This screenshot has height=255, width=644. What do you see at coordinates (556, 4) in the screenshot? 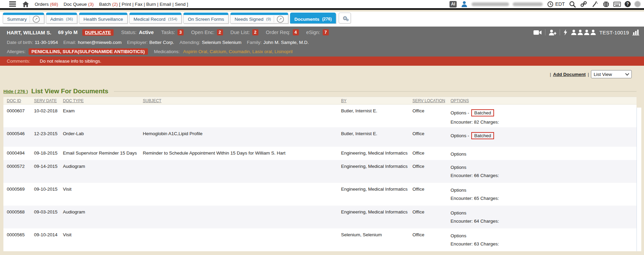
I see `timezone-group: EDT` at bounding box center [556, 4].